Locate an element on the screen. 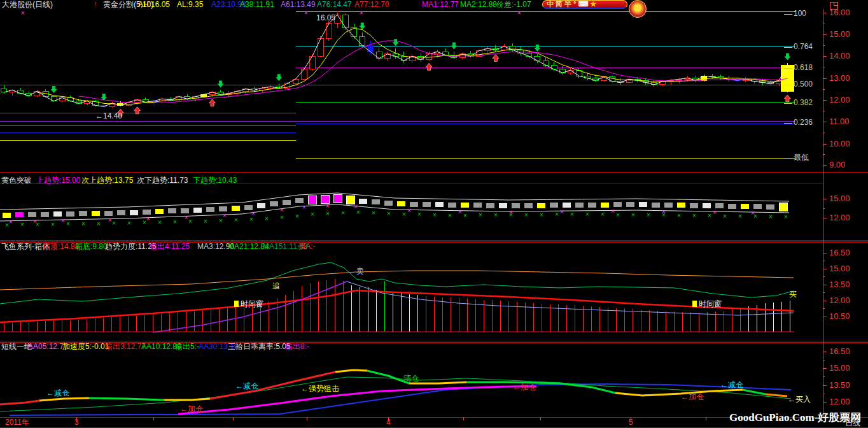 This screenshot has width=868, height=428. panel-header-field: 黄色突破 is located at coordinates (17, 181).